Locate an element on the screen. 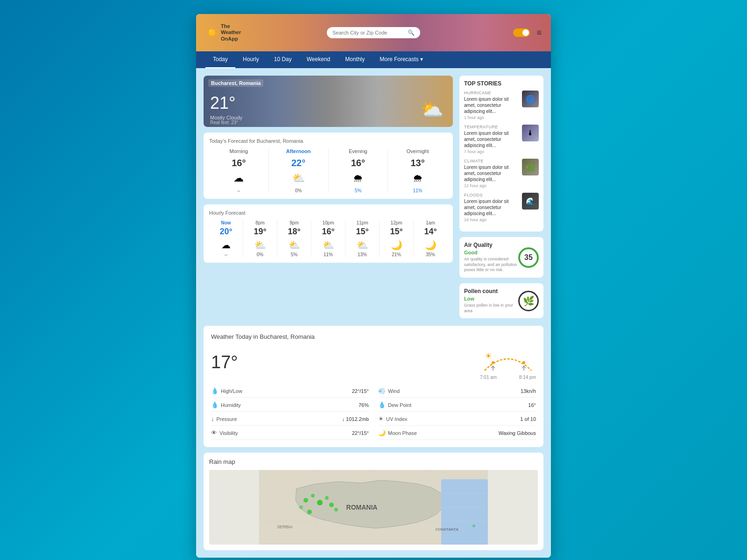 This screenshot has height=560, width=747. detail-highlow: 💧 High/Low 22°/15° is located at coordinates (290, 392).